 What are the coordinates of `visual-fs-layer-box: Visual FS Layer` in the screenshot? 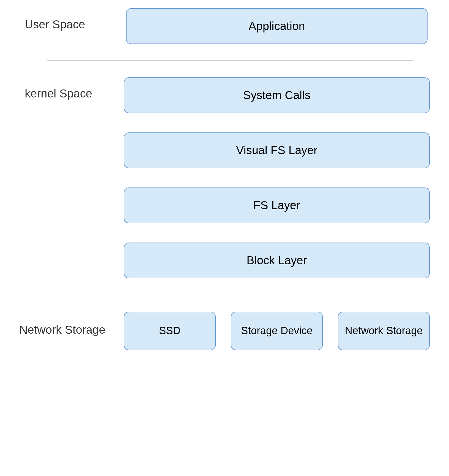 It's located at (277, 150).